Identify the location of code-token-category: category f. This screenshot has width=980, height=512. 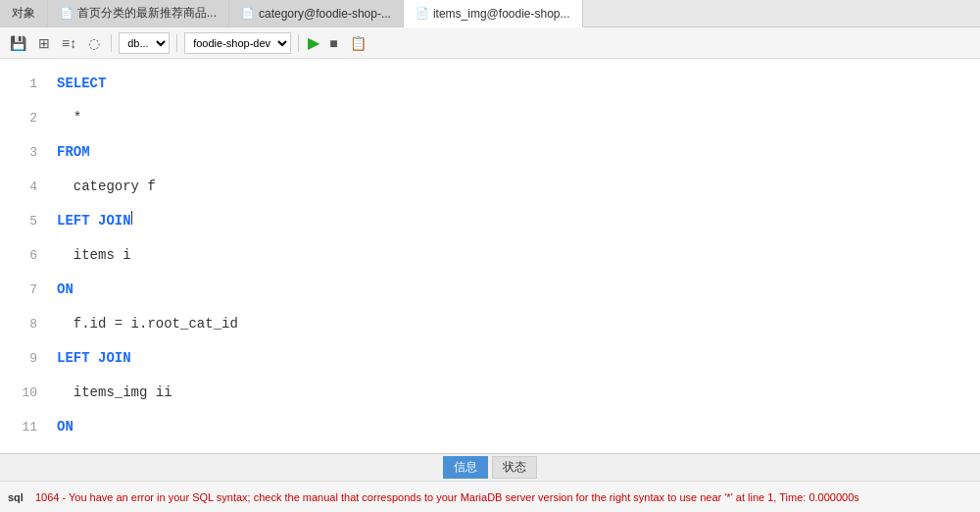
(106, 186).